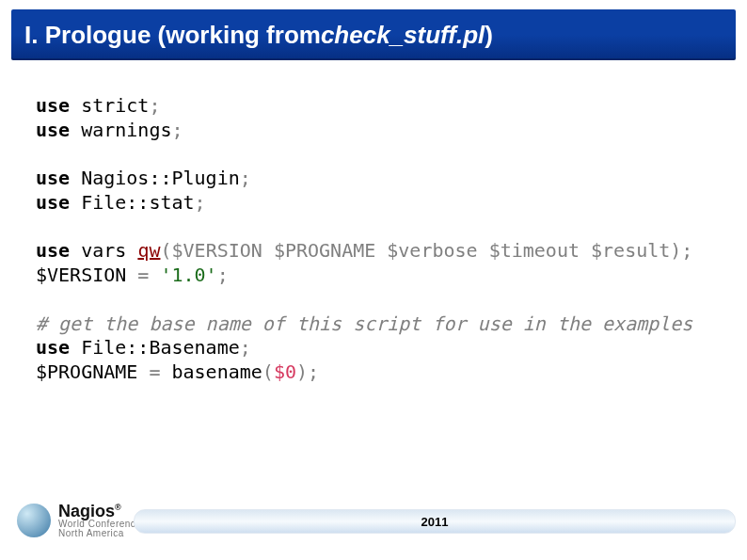 This screenshot has width=747, height=560. Describe the element at coordinates (149, 250) in the screenshot. I see `code-func: qw` at that location.